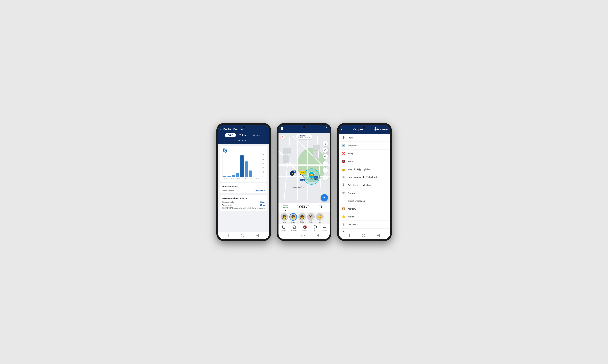 The width and height of the screenshot is (608, 364). What do you see at coordinates (365, 193) in the screenshot?
I see `menu-item-zdrowie: ❤ Zdrowie` at bounding box center [365, 193].